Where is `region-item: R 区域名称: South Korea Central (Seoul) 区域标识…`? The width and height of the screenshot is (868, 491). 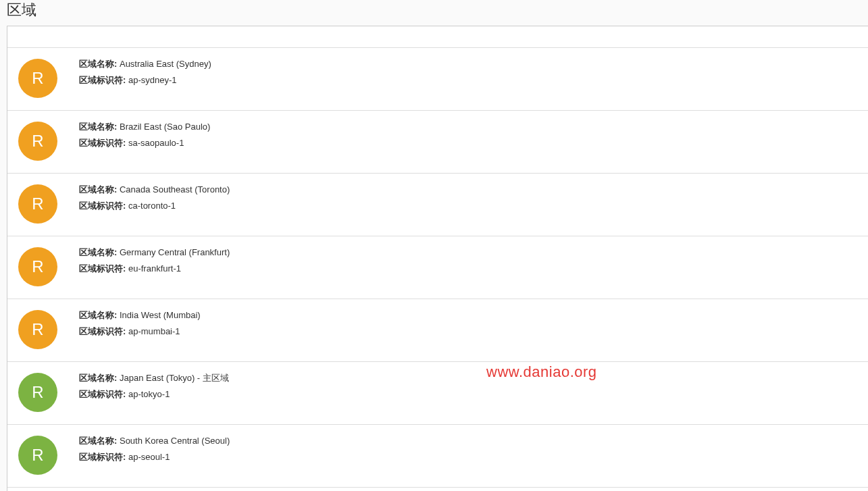 region-item: R 区域名称: South Korea Central (Seoul) 区域标识… is located at coordinates (438, 457).